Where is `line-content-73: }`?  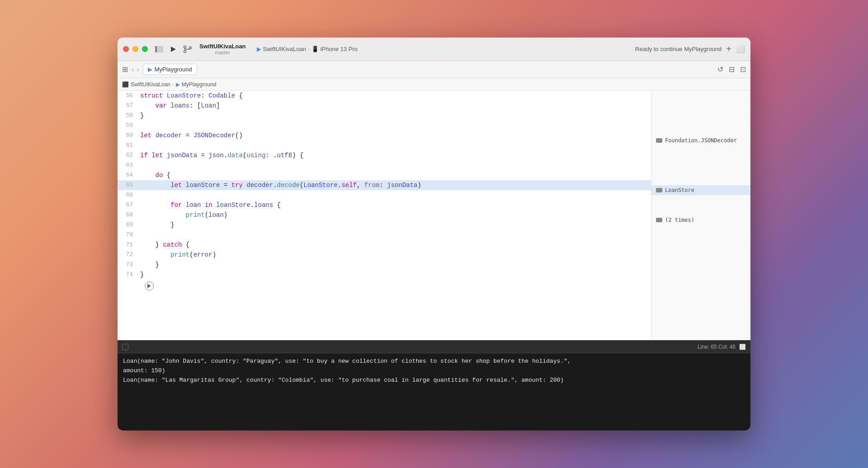
line-content-73: } is located at coordinates (396, 265).